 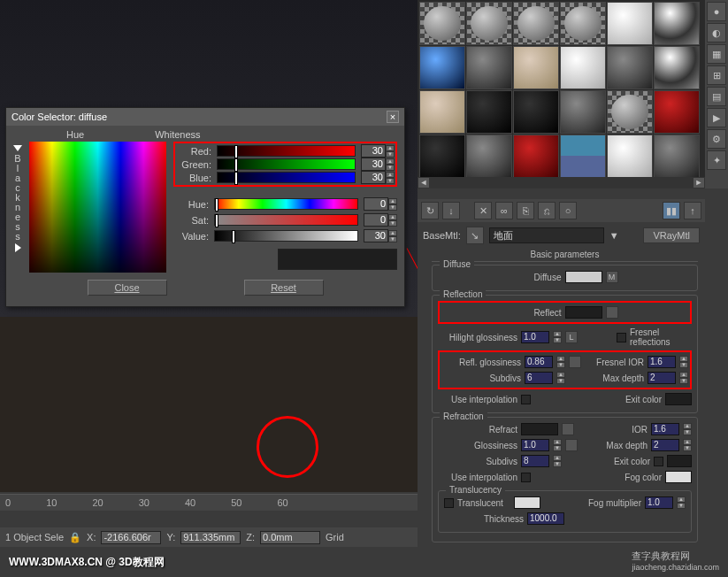 I want to click on assign-to-selection-icon: ✕, so click(x=483, y=211).